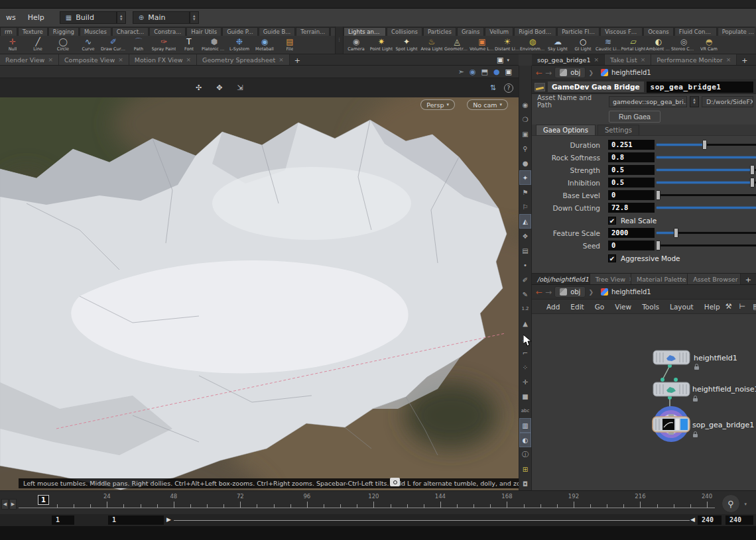 This screenshot has height=540, width=756. Describe the element at coordinates (696, 32) in the screenshot. I see `shelf-tab-fluid-conta-: Fluid Conta...` at that location.